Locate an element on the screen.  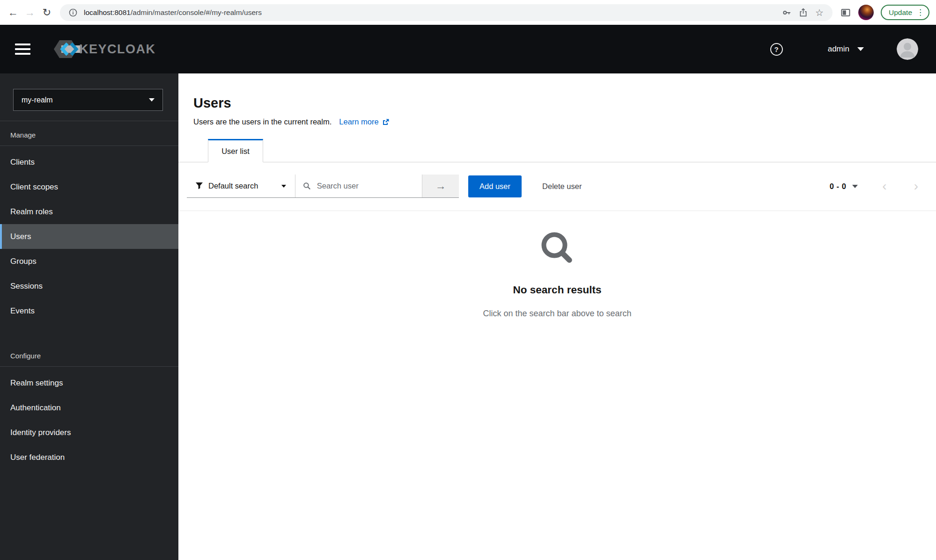
search-type-dropdown: Default search is located at coordinates (241, 186).